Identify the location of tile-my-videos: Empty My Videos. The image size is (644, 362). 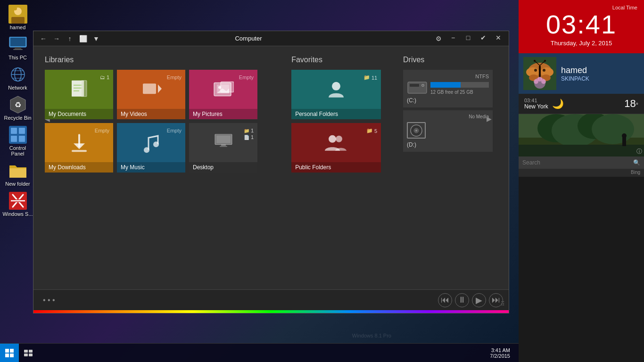
(151, 94).